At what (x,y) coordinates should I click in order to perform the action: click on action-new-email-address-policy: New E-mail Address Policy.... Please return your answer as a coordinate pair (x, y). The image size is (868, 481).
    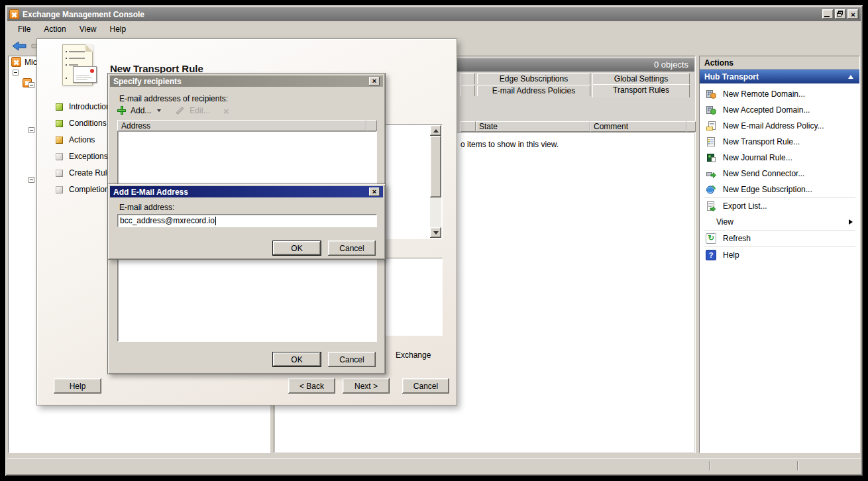
    Looking at the image, I should click on (779, 126).